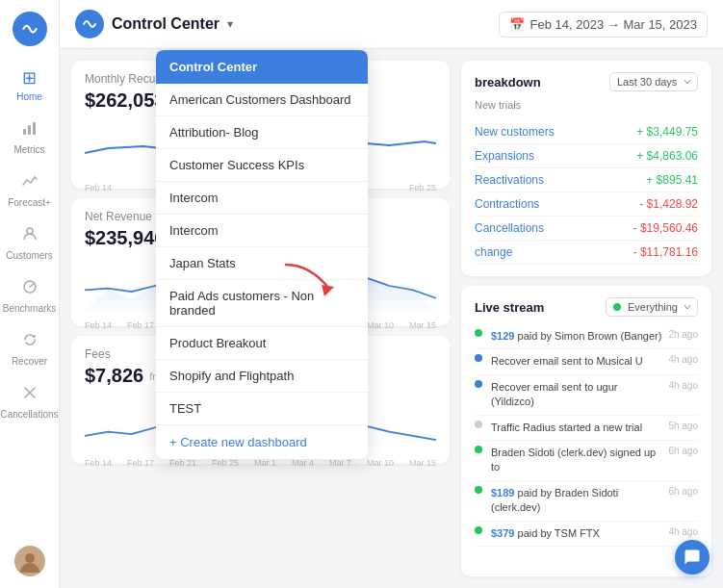 The width and height of the screenshot is (723, 588). What do you see at coordinates (684, 335) in the screenshot?
I see `stream-time-0: 2h ago` at bounding box center [684, 335].